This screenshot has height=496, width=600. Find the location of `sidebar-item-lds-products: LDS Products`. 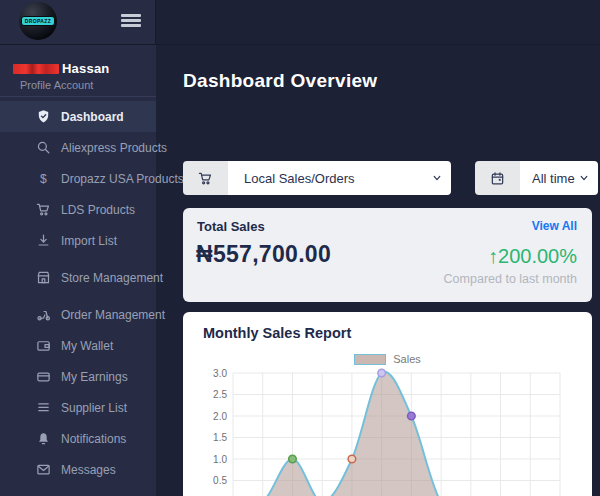

sidebar-item-lds-products: LDS Products is located at coordinates (78, 210).